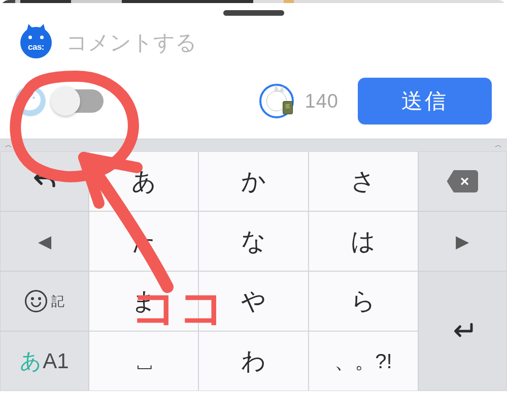 The image size is (507, 420). I want to click on avatar-label: cas:, so click(36, 47).